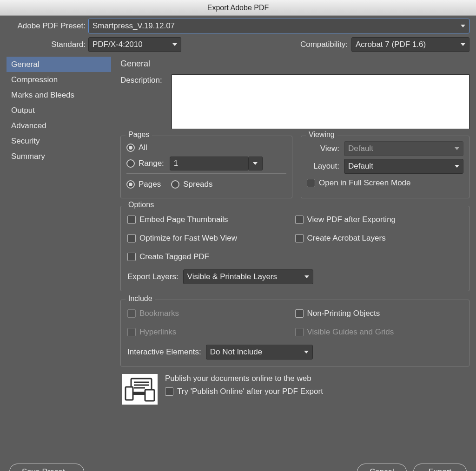 The image size is (476, 471). What do you see at coordinates (159, 314) in the screenshot?
I see `bookmarks-label: Bookmarks` at bounding box center [159, 314].